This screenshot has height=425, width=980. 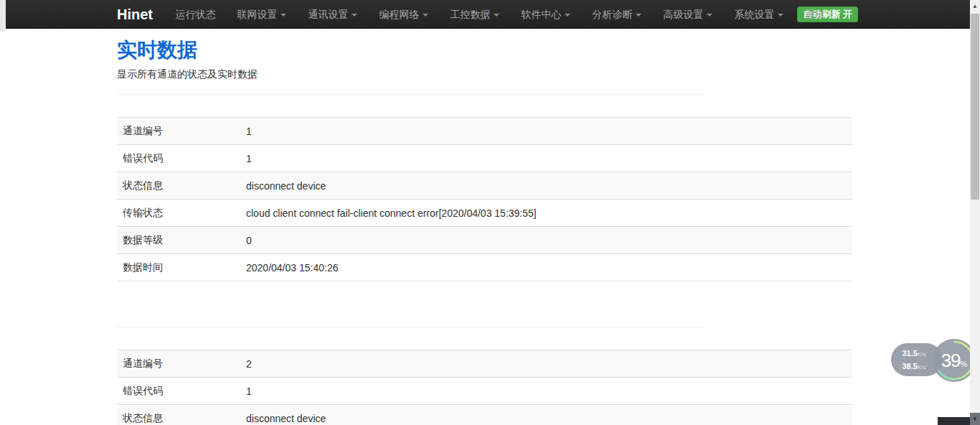 I want to click on nav-item-5: 工控数据, so click(x=475, y=14).